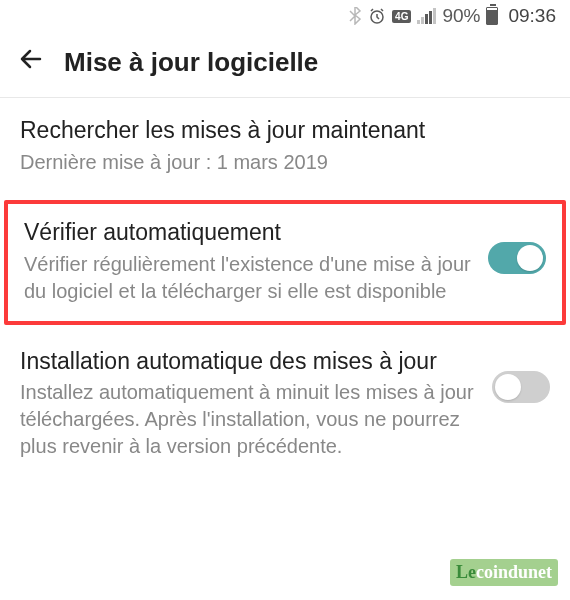  I want to click on battery-icon, so click(492, 16).